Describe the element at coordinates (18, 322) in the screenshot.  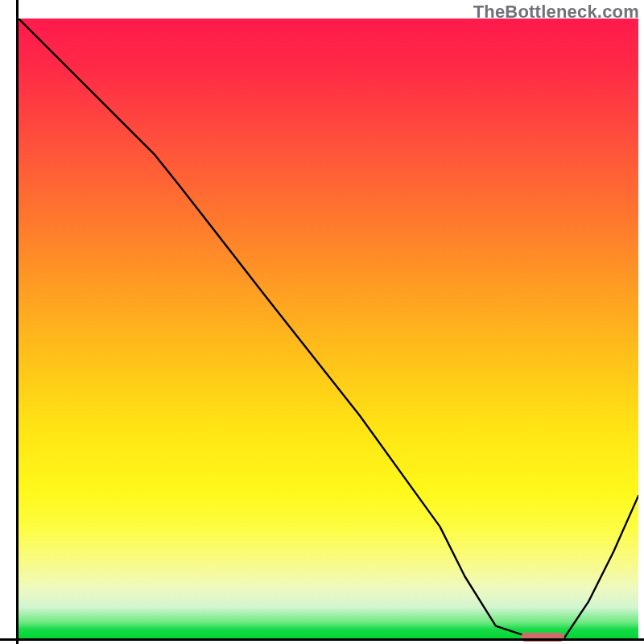
I see `y-axis` at that location.